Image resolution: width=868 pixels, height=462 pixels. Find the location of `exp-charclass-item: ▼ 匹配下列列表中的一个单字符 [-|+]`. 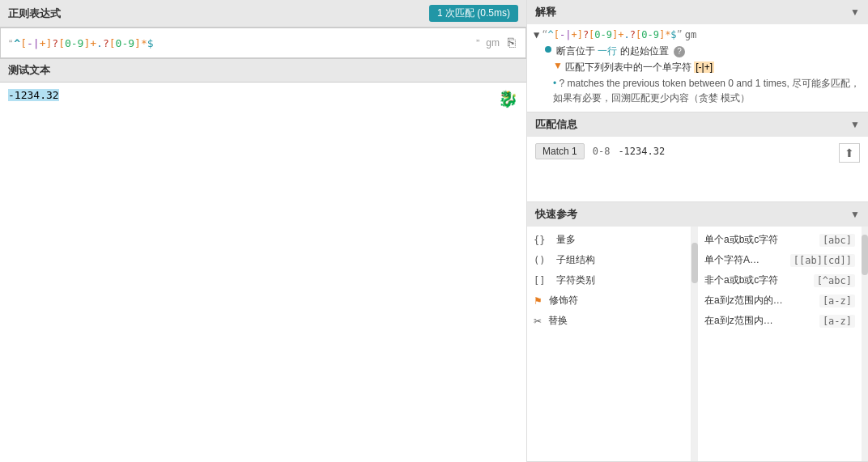

exp-charclass-item: ▼ 匹配下列列表中的一个单字符 [-|+] is located at coordinates (708, 67).